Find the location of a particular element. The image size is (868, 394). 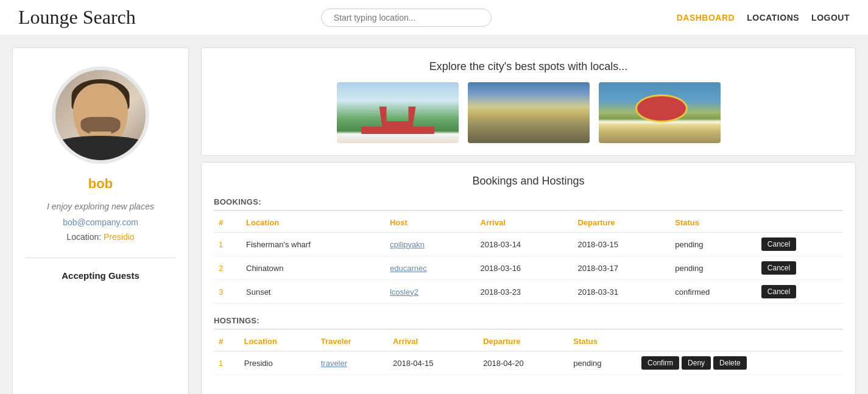

hosting-arrival: 2018-04-15 is located at coordinates (433, 363).